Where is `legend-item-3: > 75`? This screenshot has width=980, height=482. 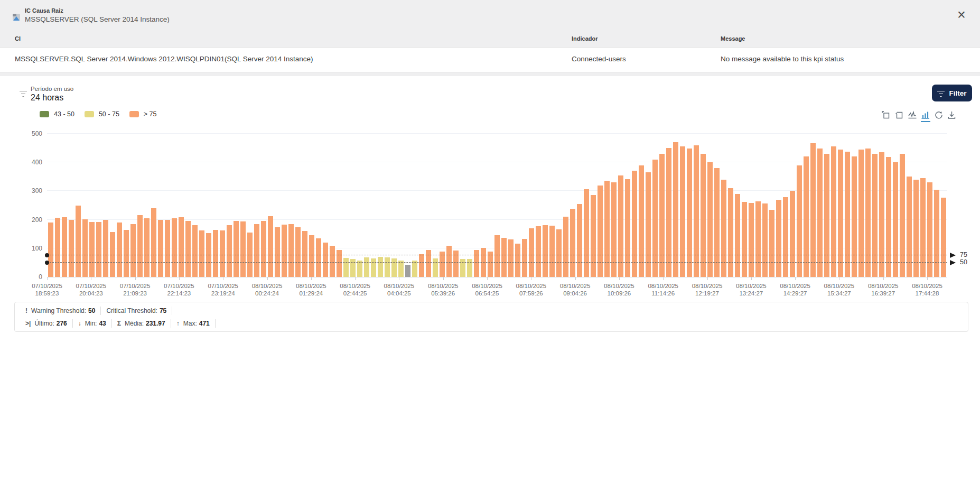 legend-item-3: > 75 is located at coordinates (143, 114).